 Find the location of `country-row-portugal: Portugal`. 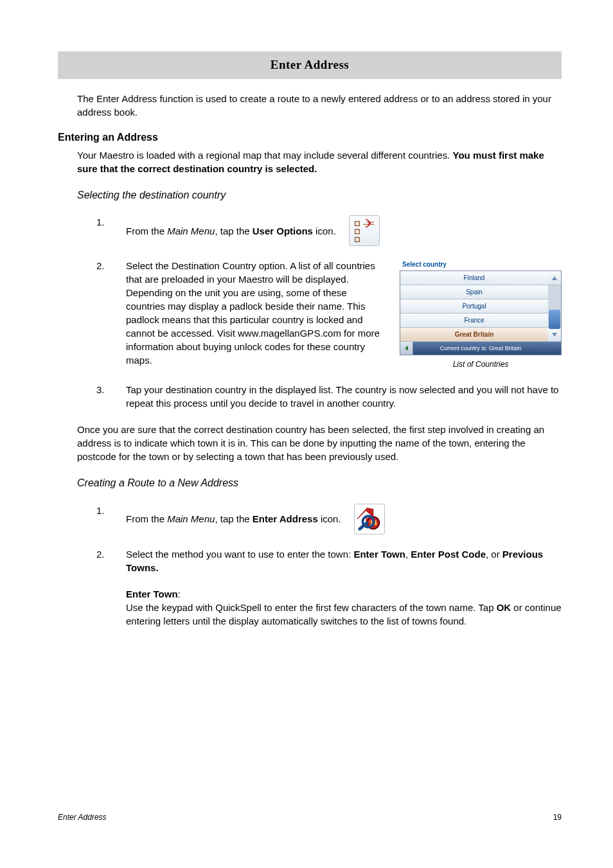

country-row-portugal: Portugal is located at coordinates (474, 306).